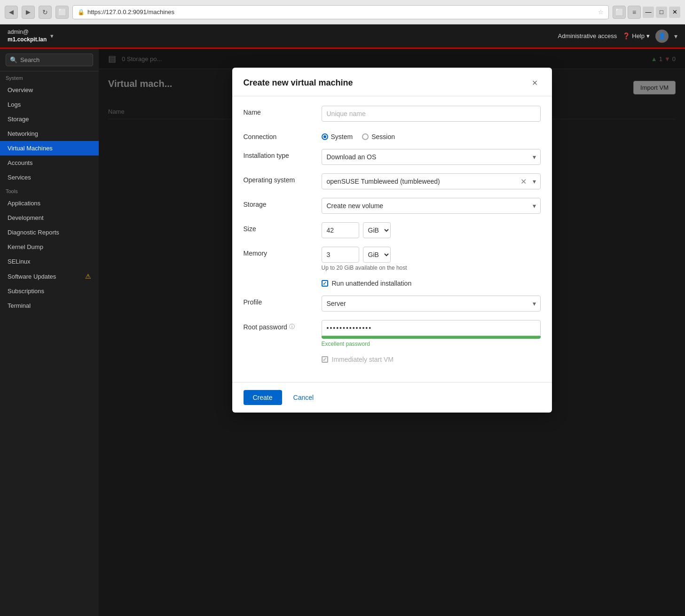 This screenshot has width=685, height=616. What do you see at coordinates (25, 247) in the screenshot?
I see `sidebar-kernel-label: Kernel Dump` at bounding box center [25, 247].